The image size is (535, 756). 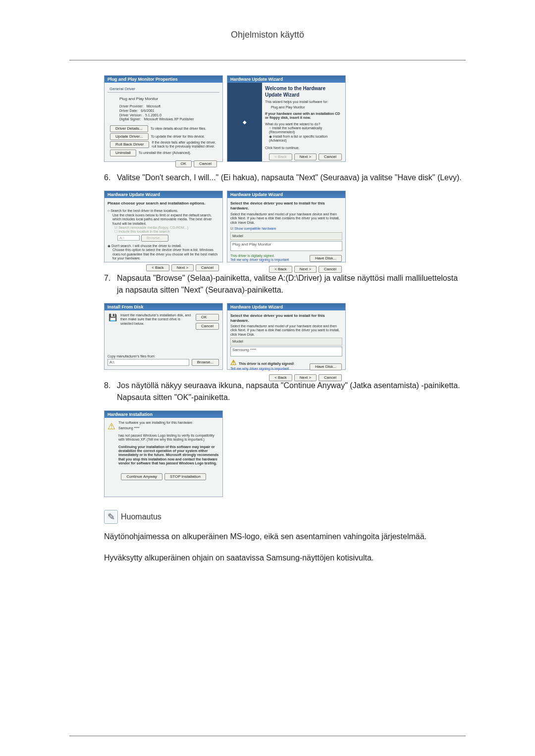 I want to click on text: If your hardware came with an installati…, so click(x=304, y=116).